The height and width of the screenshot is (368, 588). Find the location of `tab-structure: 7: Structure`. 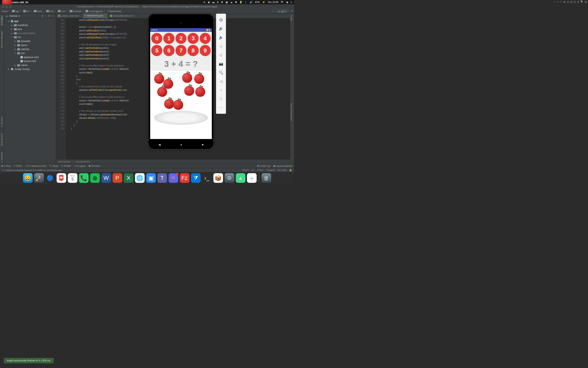

tab-structure: 7: Structure is located at coordinates (2, 122).